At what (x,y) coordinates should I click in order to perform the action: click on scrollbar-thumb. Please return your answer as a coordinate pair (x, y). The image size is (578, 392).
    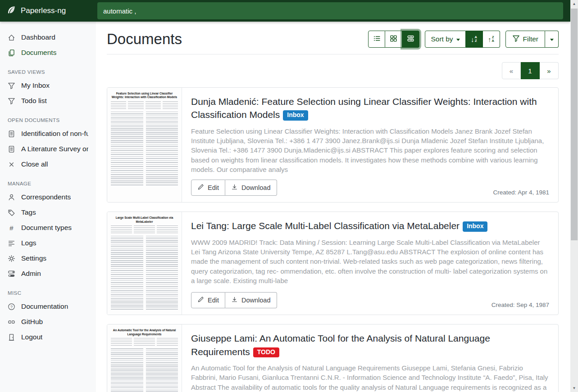
    Looking at the image, I should click on (574, 124).